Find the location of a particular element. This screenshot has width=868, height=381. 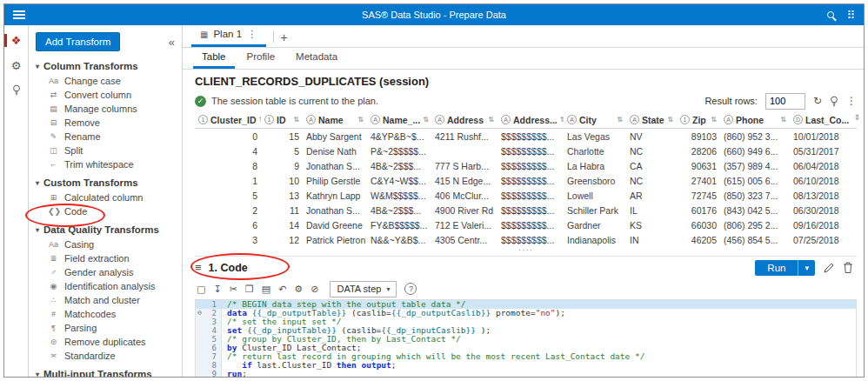

code-line: if last.Cluster_ID then output; is located at coordinates (539, 365).